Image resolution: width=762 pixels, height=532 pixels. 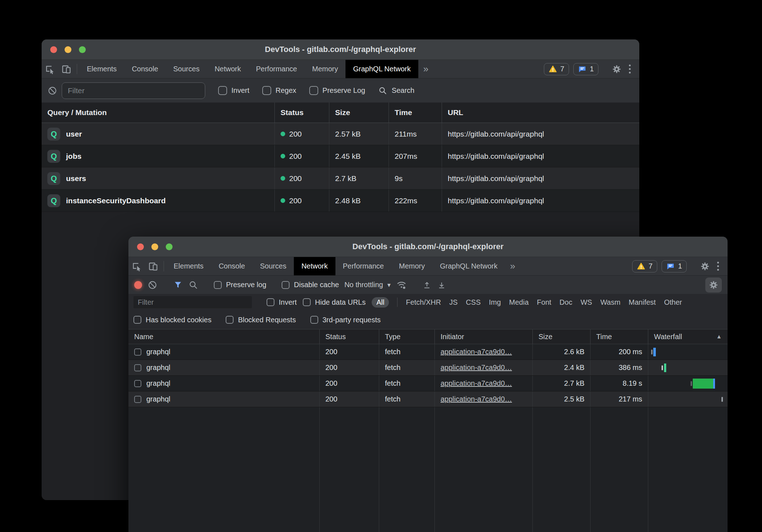 I want to click on export-har-button, so click(x=442, y=285).